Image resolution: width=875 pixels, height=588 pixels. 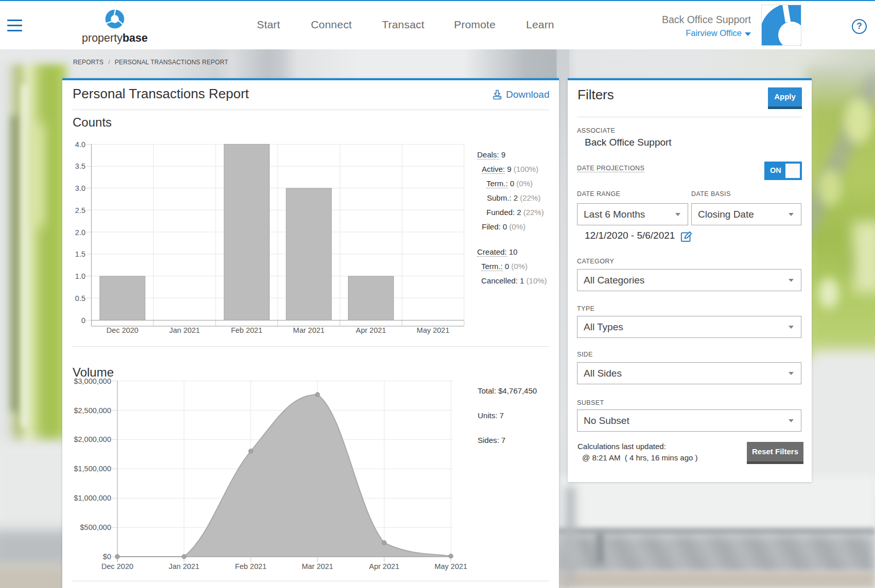 I want to click on svg-text: $2,500,000, so click(x=93, y=410).